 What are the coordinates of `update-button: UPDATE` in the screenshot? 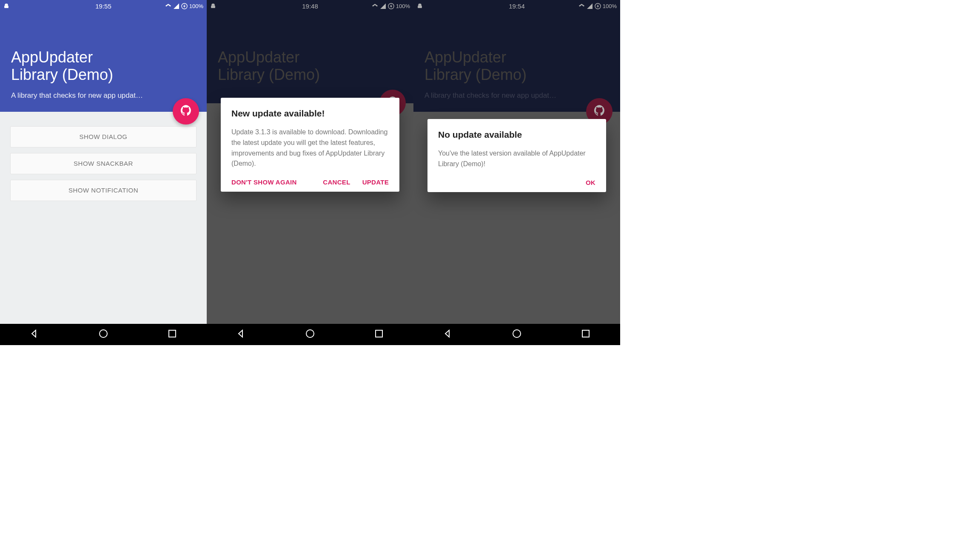 It's located at (376, 182).